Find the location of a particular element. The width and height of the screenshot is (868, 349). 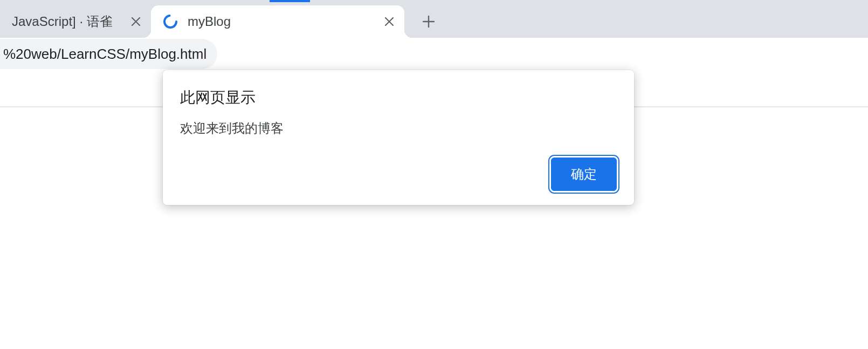

address-bar: %20web/LearnCSS/myBlog.html is located at coordinates (109, 54).